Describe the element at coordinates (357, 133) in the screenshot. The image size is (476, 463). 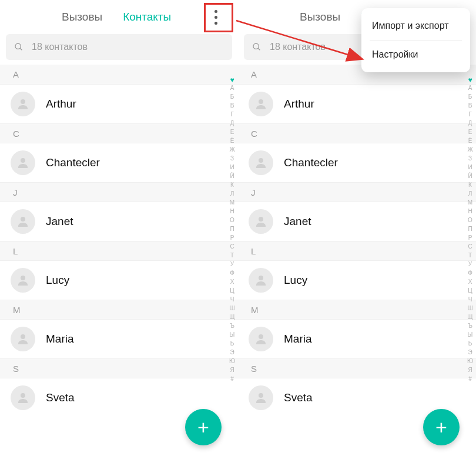
I see `section-header: C` at that location.